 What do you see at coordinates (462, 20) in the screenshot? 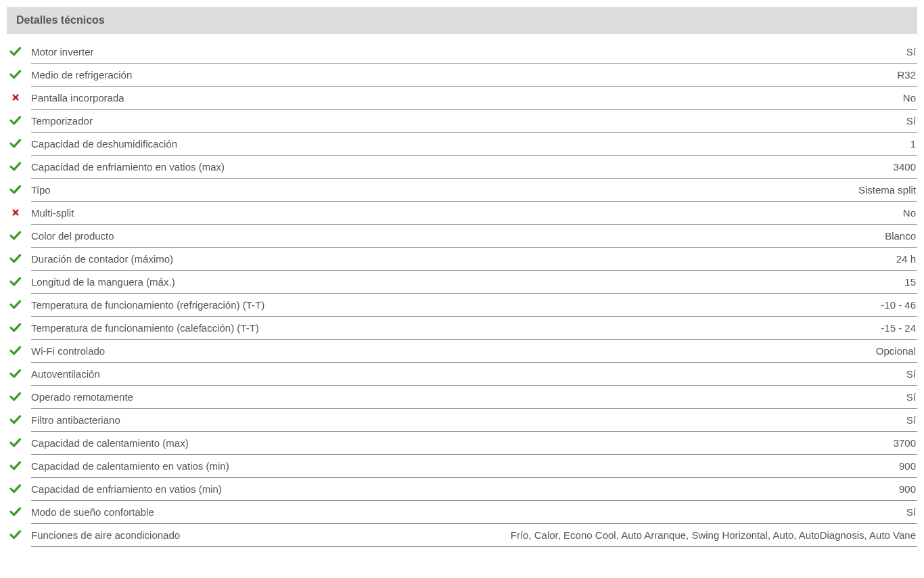
I see `section-header: Detalles técnicos` at bounding box center [462, 20].